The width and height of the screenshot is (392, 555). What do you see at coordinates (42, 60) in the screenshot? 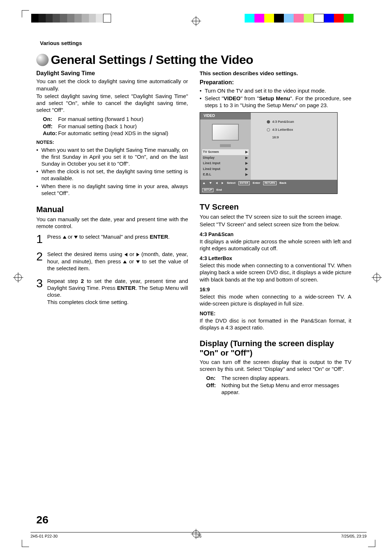
I see `section-bullet-icon` at bounding box center [42, 60].